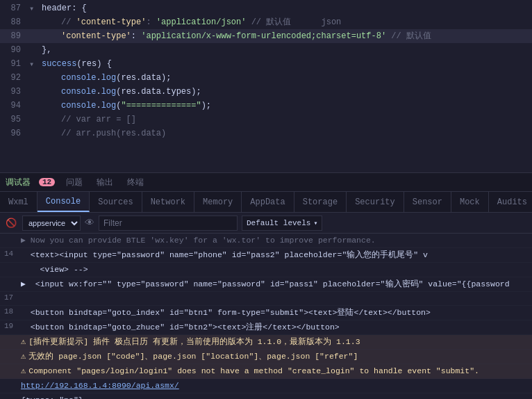 Image resolution: width=532 pixels, height=399 pixels. I want to click on line-num: 14, so click(13, 253).